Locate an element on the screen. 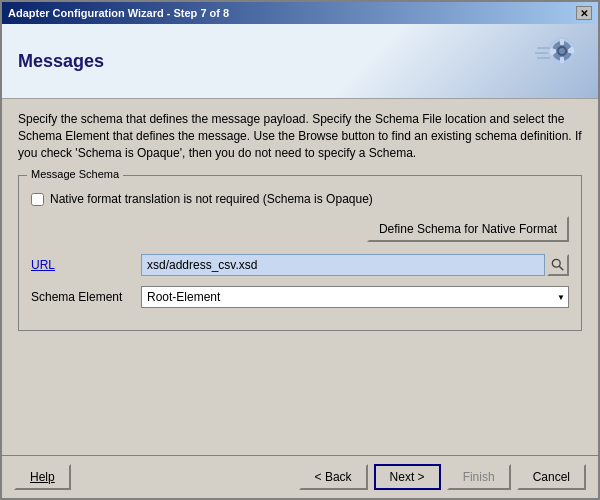  opaque-checkbox is located at coordinates (38, 200).